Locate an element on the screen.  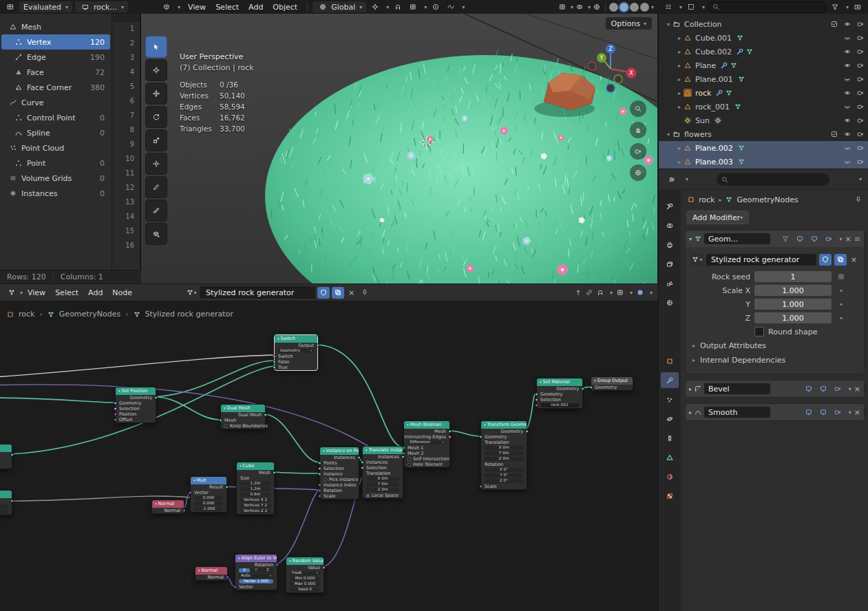
row-number: 13 is located at coordinates (126, 202).